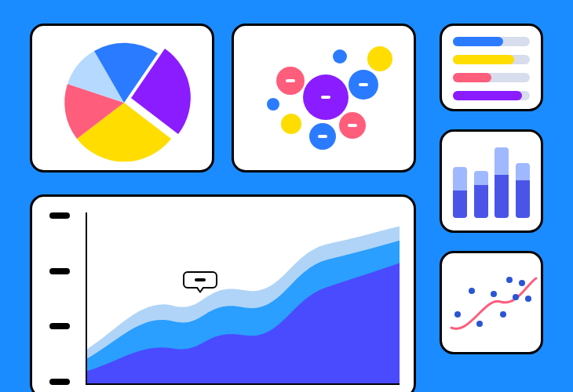  Describe the element at coordinates (491, 96) in the screenshot. I see `progress-row-purple` at that location.